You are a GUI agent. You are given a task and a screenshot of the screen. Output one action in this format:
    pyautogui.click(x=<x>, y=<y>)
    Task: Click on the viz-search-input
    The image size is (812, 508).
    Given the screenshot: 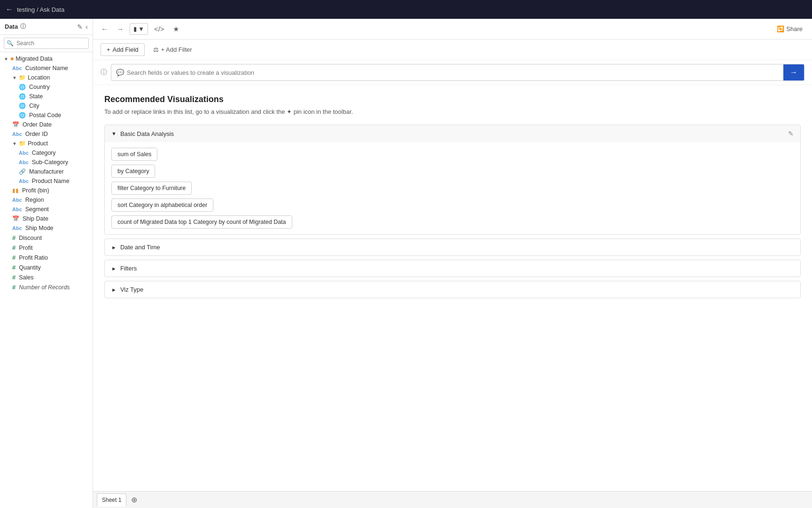 What is the action you would take?
    pyautogui.click(x=453, y=72)
    